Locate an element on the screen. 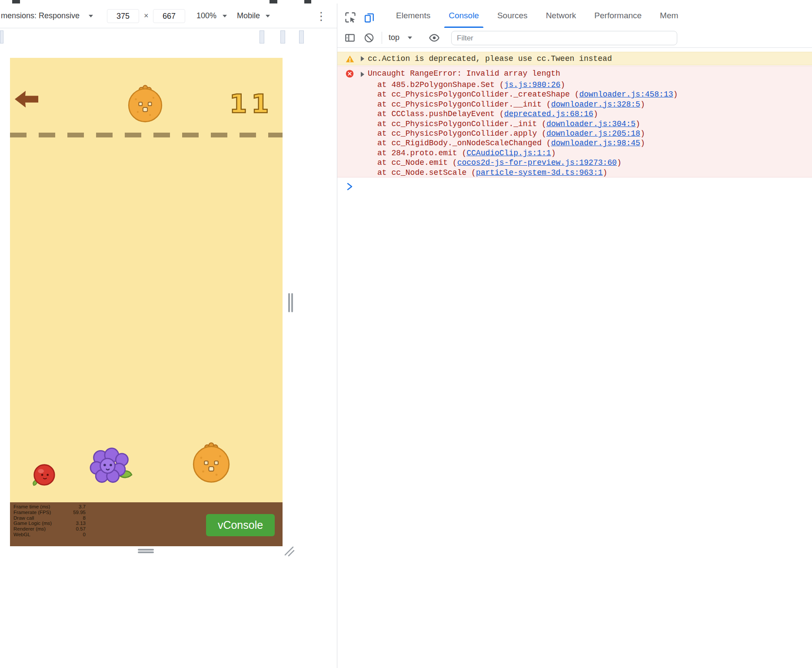 The width and height of the screenshot is (812, 668). stat-label: Game Logic (ms) is located at coordinates (33, 524).